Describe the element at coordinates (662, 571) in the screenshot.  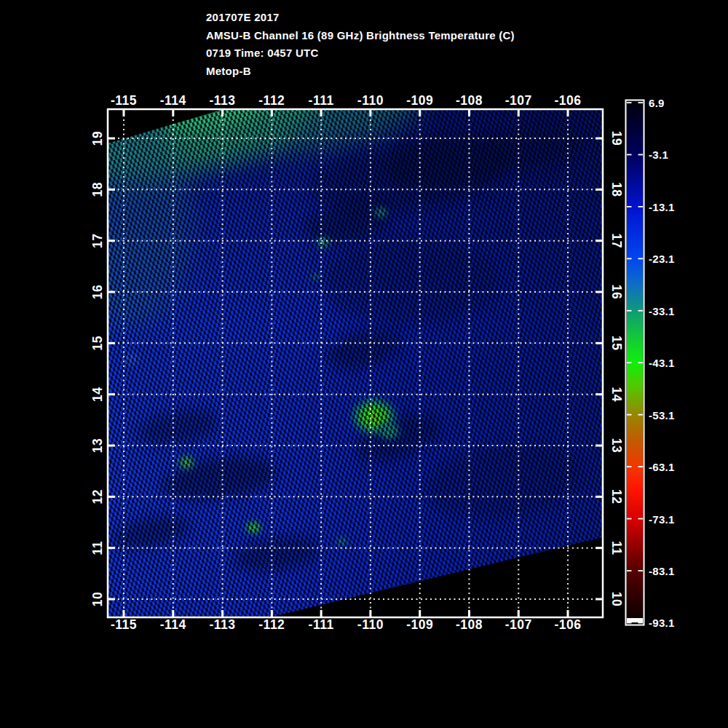
I see `colorbar-tick-label: -83.1` at that location.